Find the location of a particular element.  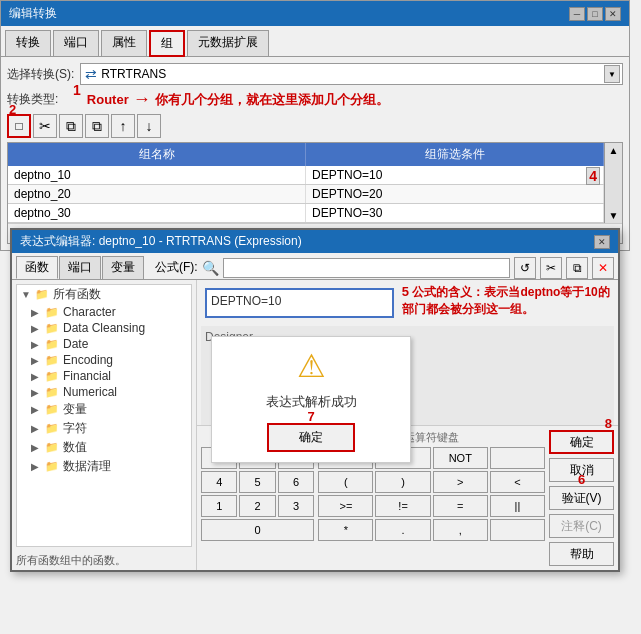

key-3: 3 is located at coordinates (296, 506).